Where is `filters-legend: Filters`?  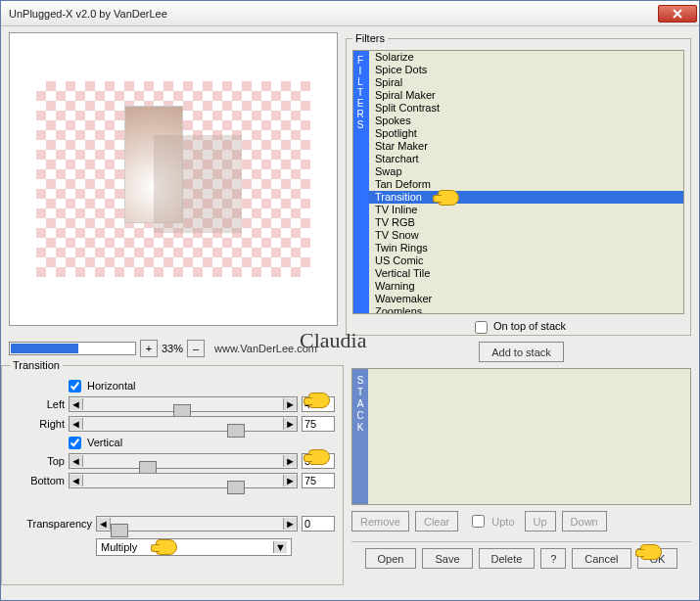
filters-legend: Filters is located at coordinates (370, 38).